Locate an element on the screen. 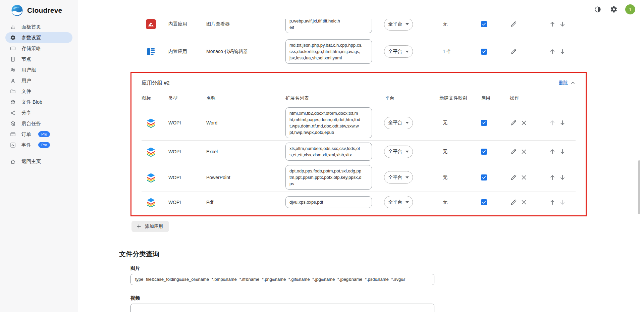 The height and width of the screenshot is (312, 644). table-header-row: 图标 类型 名称 扩展名列表 平台 新建文件映射 启用 操作 is located at coordinates (359, 98).